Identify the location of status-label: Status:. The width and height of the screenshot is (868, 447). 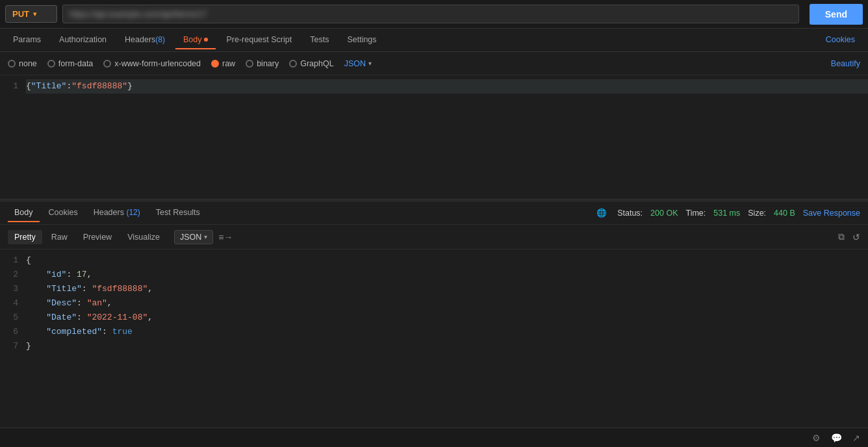
(630, 213).